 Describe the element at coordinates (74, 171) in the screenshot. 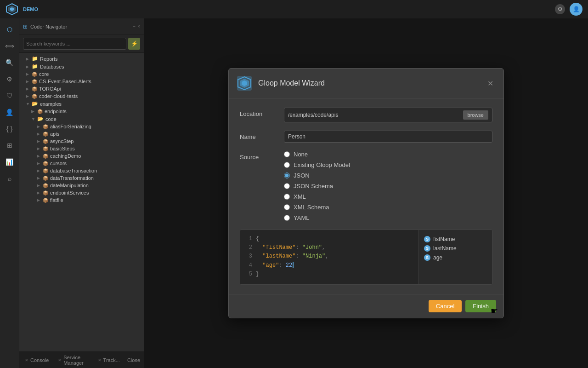

I see `tree-item-label: databaseTransaction` at that location.